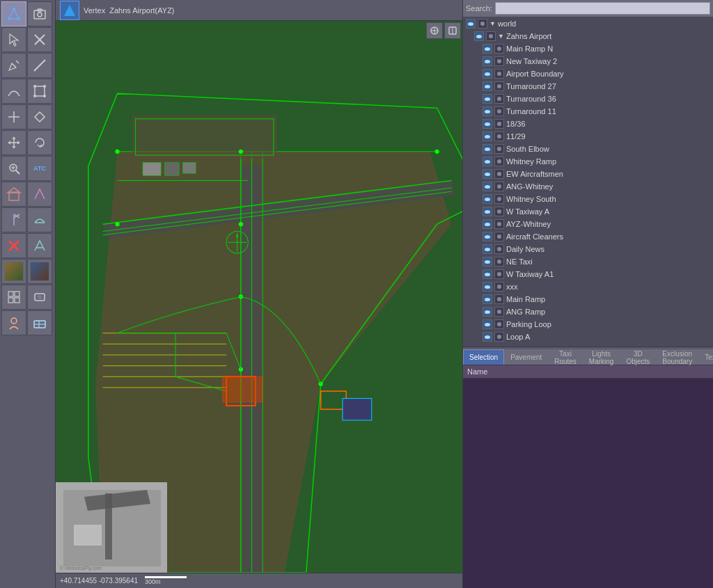 Image resolution: width=713 pixels, height=588 pixels. Describe the element at coordinates (588, 86) in the screenshot. I see `tree-item: Turnaround 27` at that location.